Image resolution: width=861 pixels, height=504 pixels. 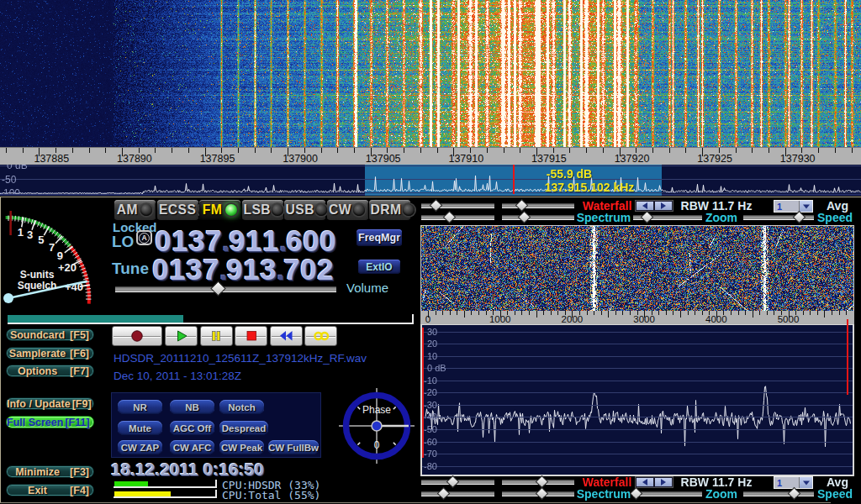 What do you see at coordinates (137, 336) in the screenshot?
I see `record-button` at bounding box center [137, 336].